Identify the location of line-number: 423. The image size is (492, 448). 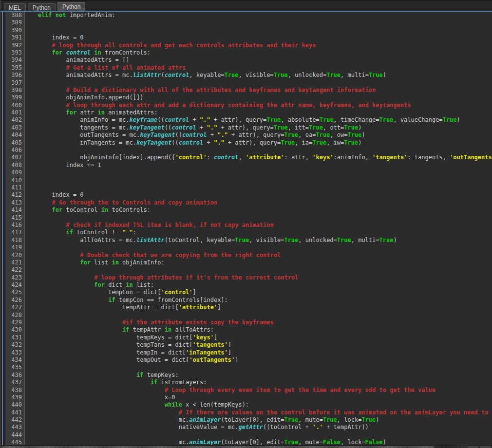
(15, 278).